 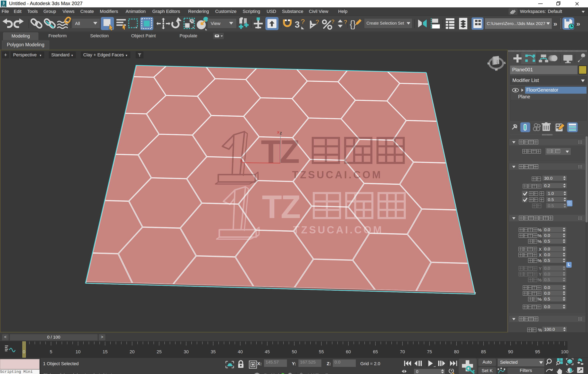 What do you see at coordinates (505, 63) in the screenshot?
I see `svg-text: S` at bounding box center [505, 63].